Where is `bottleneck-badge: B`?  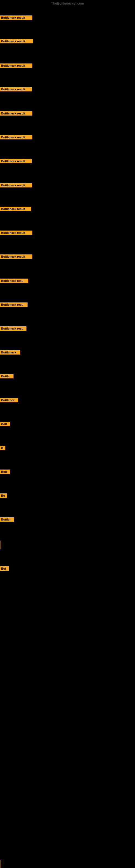 bottleneck-badge: B is located at coordinates (3, 448).